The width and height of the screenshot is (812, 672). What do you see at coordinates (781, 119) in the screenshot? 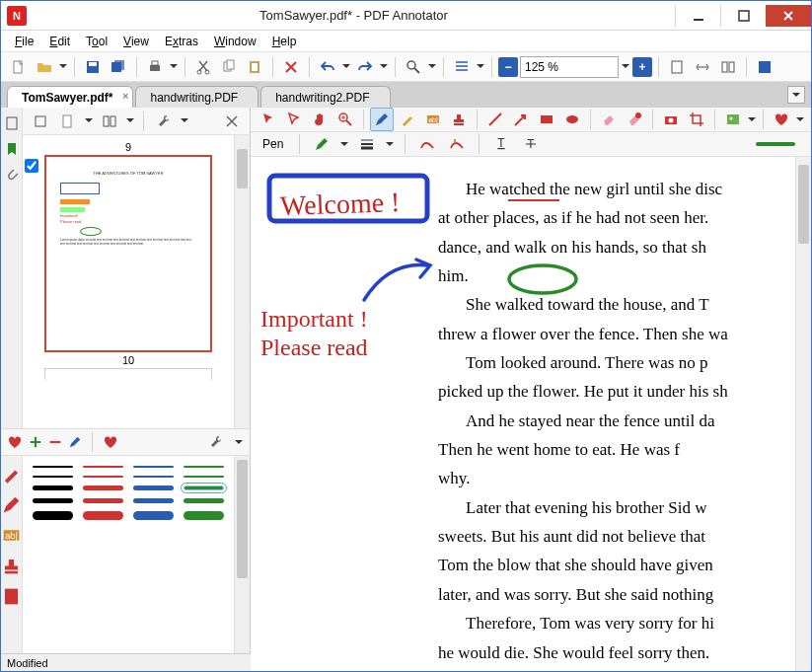
I see `favorite-tool-icon` at bounding box center [781, 119].